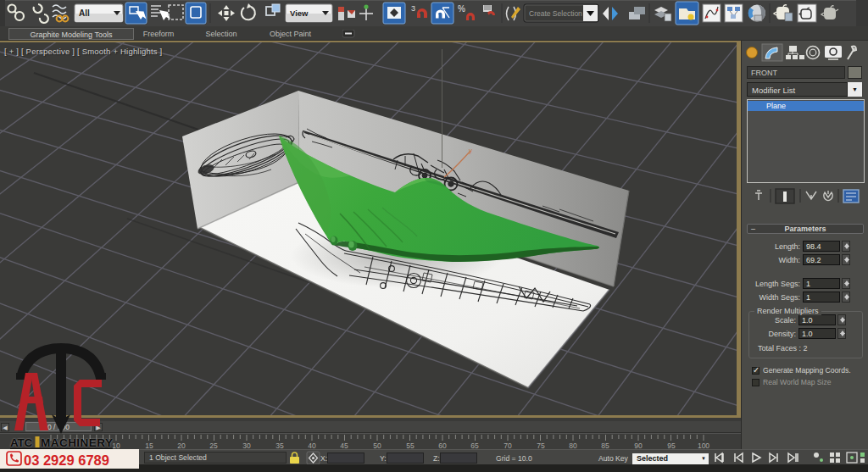 The width and height of the screenshot is (868, 472). Describe the element at coordinates (299, 14) in the screenshot. I see `svg-text: View` at that location.